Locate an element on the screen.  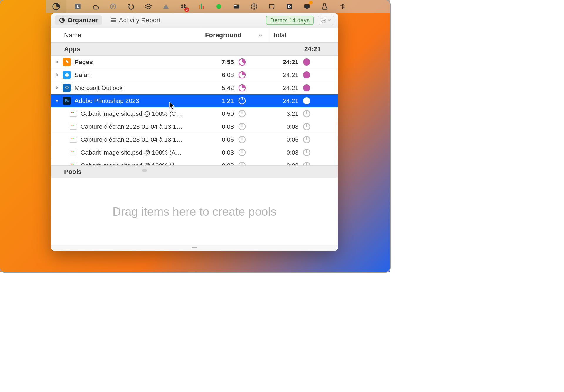
foreground-time: 6:08 is located at coordinates (219, 75).